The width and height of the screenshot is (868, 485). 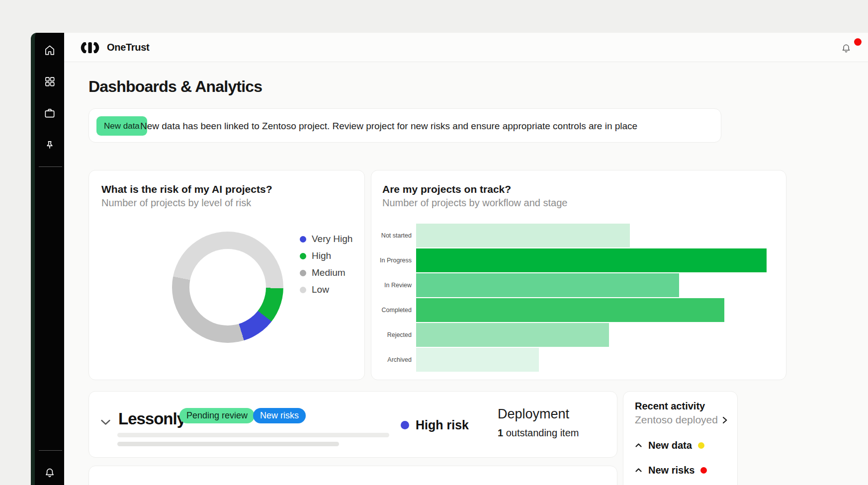 I want to click on activity-label: New risks, so click(x=671, y=470).